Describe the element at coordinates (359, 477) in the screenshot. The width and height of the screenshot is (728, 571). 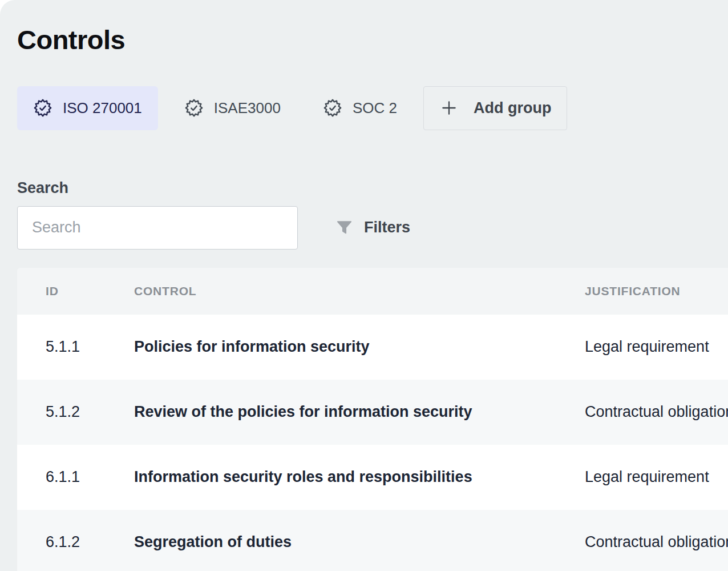
I see `cell-control: Information security roles and responsib…` at that location.